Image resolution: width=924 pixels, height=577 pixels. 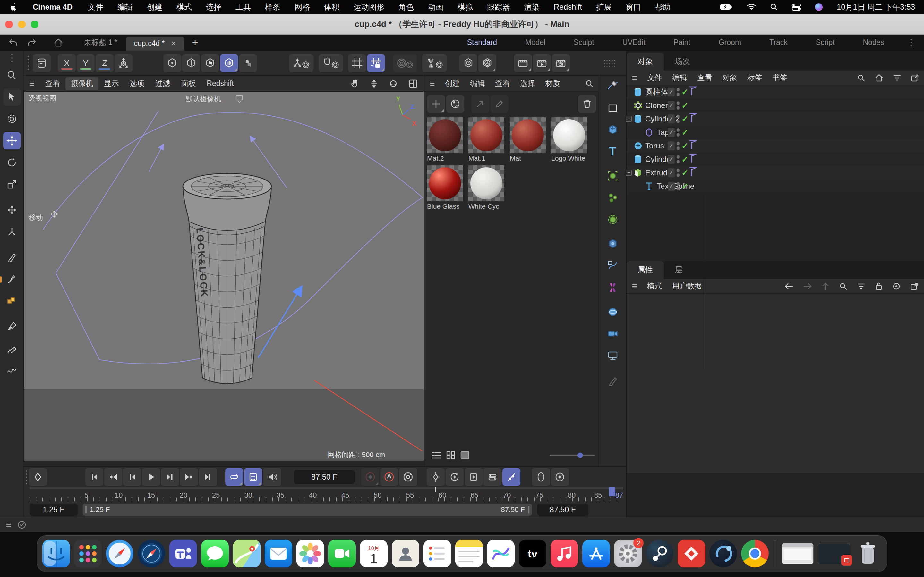 I want to click on mat-menu-edit: 编辑, so click(x=477, y=84).